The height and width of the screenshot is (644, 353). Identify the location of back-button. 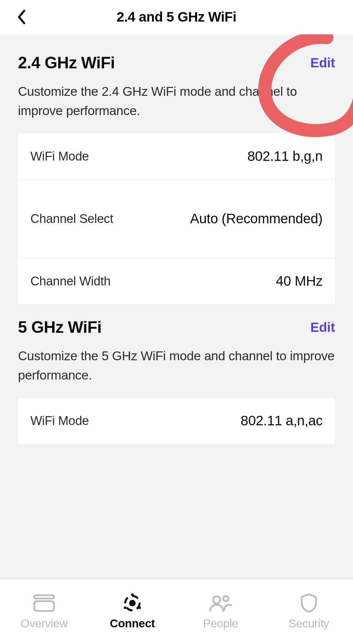
(22, 17).